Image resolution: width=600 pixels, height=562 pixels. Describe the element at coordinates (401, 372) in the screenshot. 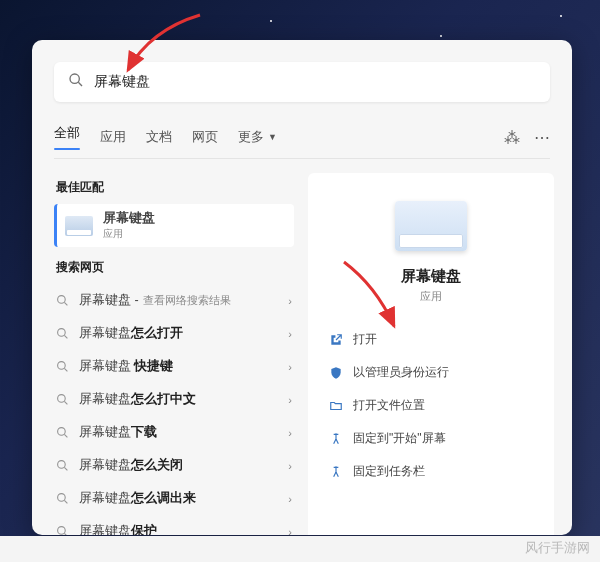

I see `action-label: 以管理员身份运行` at that location.